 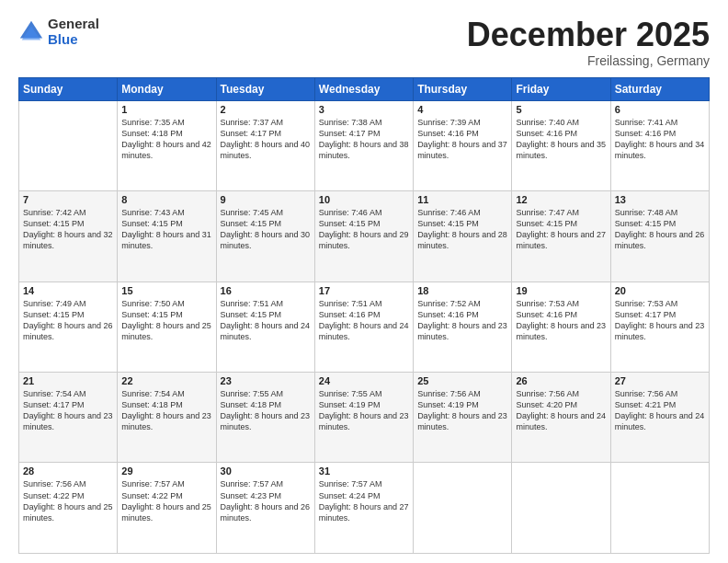 What do you see at coordinates (364, 109) in the screenshot?
I see `day-number: 3` at bounding box center [364, 109].